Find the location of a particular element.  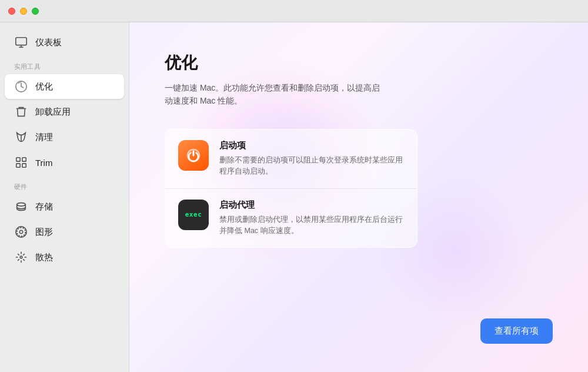

monitor-icon is located at coordinates (21, 42).